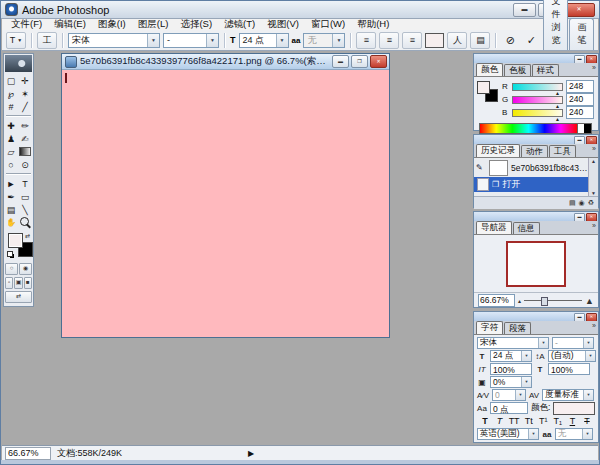 This screenshot has width=600, height=465. What do you see at coordinates (569, 369) in the screenshot?
I see `horizontal-scale-field: 100%` at bounding box center [569, 369].